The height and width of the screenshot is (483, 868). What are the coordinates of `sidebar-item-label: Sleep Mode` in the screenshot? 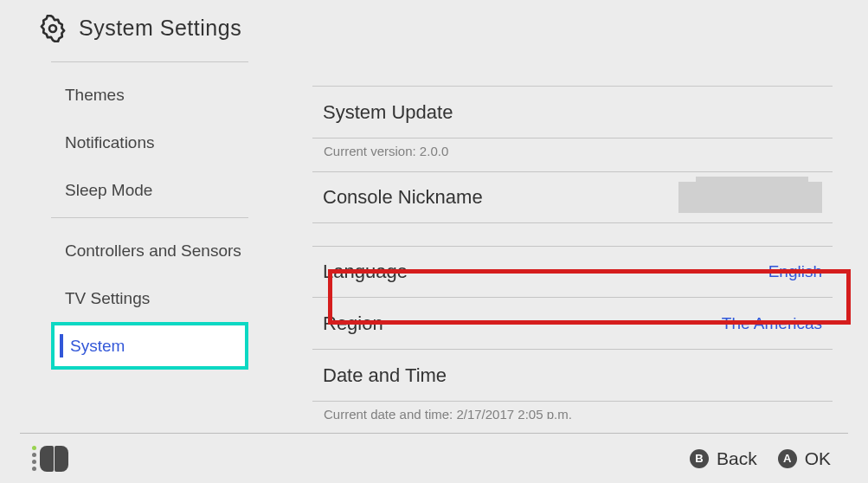 It's located at (109, 190).